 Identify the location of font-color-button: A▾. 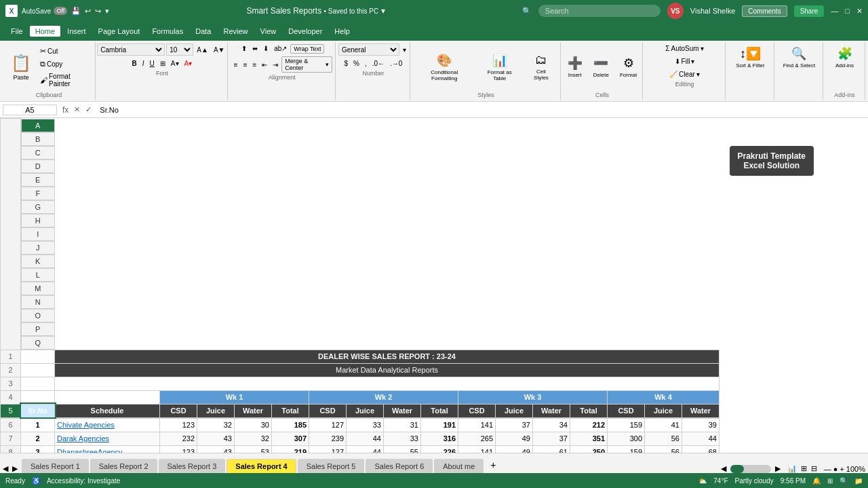
(189, 64).